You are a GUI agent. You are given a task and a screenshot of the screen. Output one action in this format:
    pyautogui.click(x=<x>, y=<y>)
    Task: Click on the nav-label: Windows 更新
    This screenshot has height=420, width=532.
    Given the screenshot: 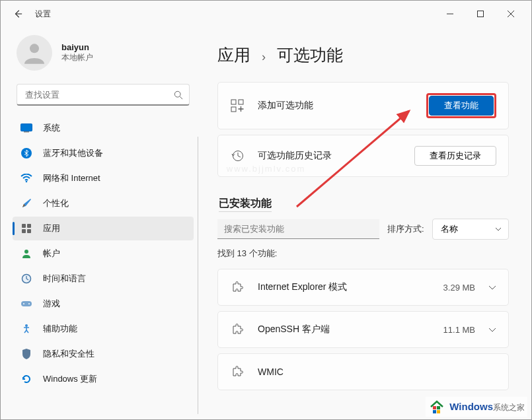 What is the action you would take?
    pyautogui.click(x=70, y=379)
    